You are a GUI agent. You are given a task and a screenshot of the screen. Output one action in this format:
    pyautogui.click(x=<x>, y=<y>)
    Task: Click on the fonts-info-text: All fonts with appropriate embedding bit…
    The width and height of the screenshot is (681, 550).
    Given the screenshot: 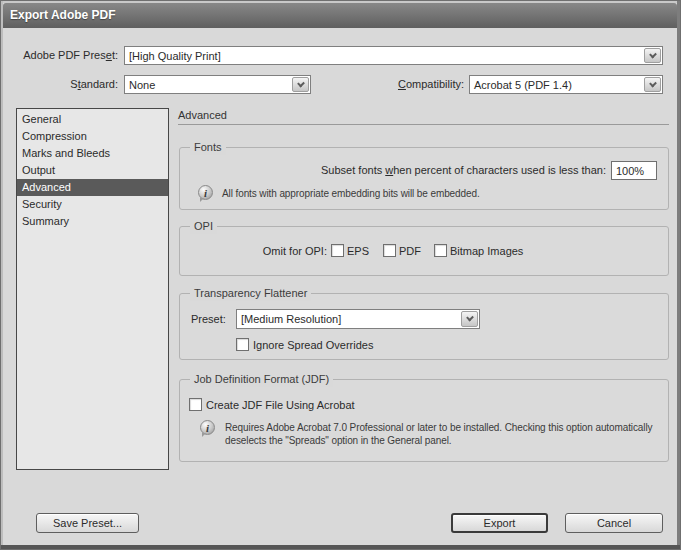 What is the action you would take?
    pyautogui.click(x=351, y=194)
    